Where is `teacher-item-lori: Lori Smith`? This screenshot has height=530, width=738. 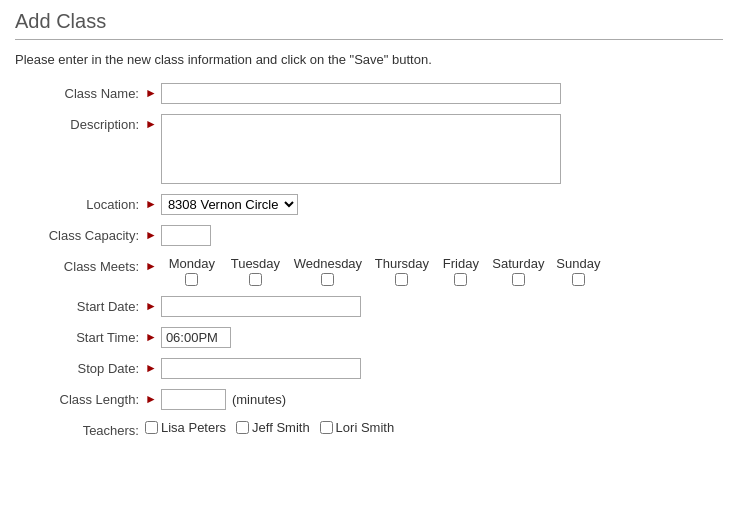 teacher-item-lori: Lori Smith is located at coordinates (358, 428).